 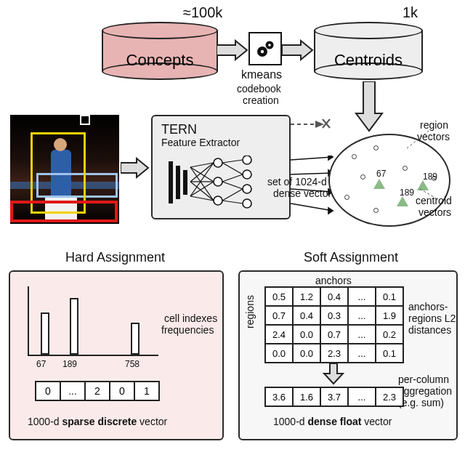 I want to click on anchors-regions-label-1: anchors-, so click(x=428, y=307).